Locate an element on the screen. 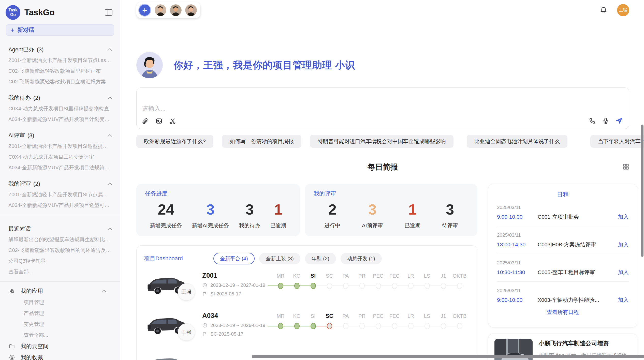 This screenshot has width=644, height=360. recent-chat-item: 解释最新出台的欧盟报废车法规再生塑料比例被调至15%... is located at coordinates (61, 239).